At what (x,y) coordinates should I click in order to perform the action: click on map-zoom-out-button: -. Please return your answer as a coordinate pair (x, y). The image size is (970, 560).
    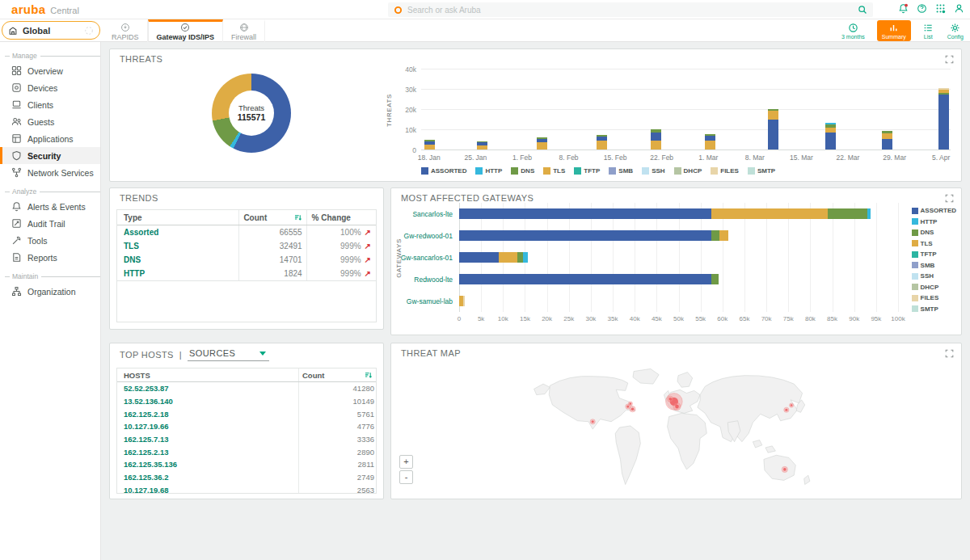
    Looking at the image, I should click on (406, 477).